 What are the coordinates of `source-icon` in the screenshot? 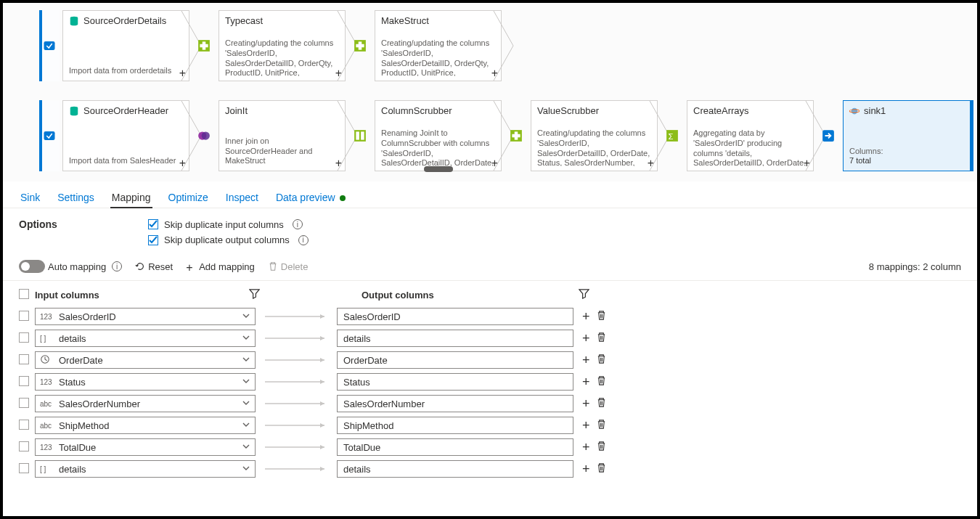 It's located at (49, 136).